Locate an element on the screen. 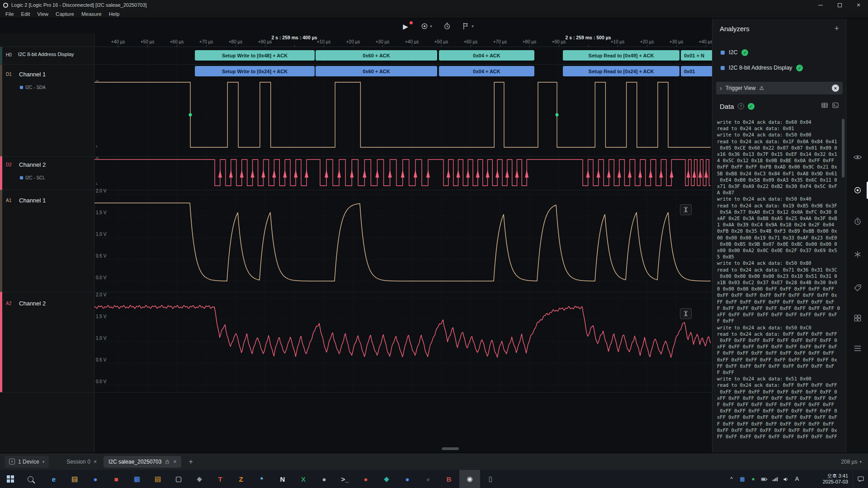  i2c-annotation-bubble: Setup Write to [0x48] + ACK is located at coordinates (255, 55).